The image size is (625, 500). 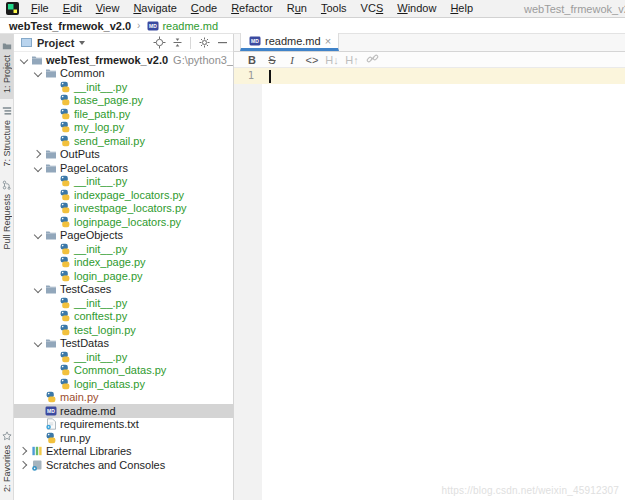 What do you see at coordinates (124, 465) in the screenshot?
I see `tree-item-scratches-and-consoles: Scratches and Consoles` at bounding box center [124, 465].